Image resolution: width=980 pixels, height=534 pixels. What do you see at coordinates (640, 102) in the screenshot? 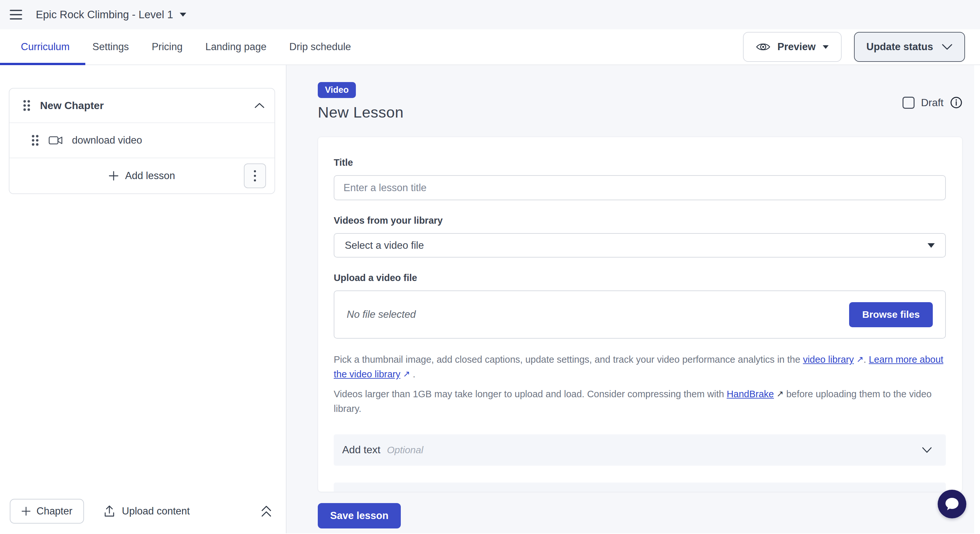
I see `lesson-header: Video New Lesson Draft` at bounding box center [640, 102].